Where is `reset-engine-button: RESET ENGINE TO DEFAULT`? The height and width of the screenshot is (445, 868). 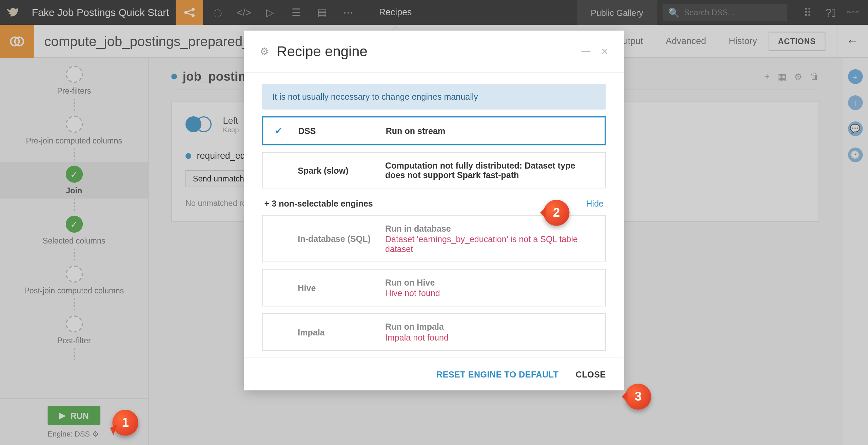
reset-engine-button: RESET ENGINE TO DEFAULT is located at coordinates (498, 374).